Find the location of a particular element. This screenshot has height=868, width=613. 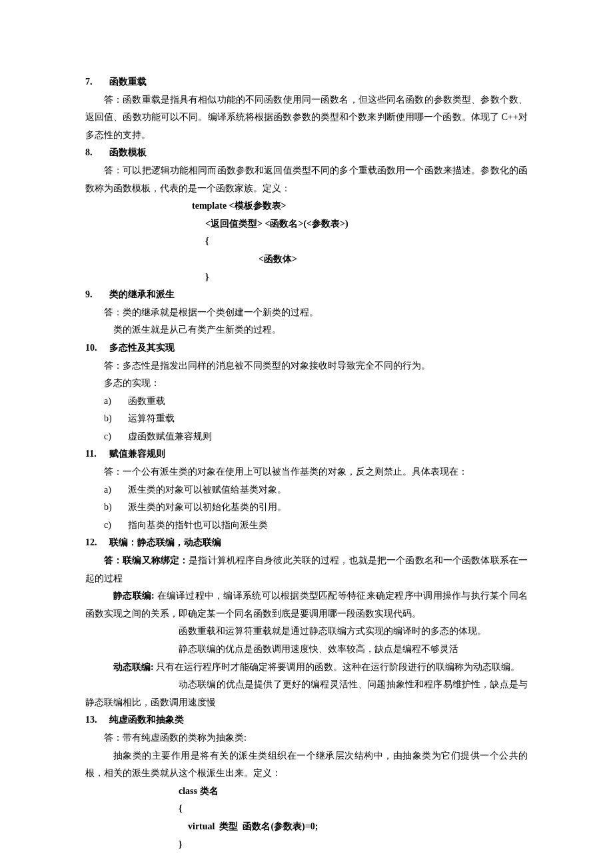

section-heading: 13.纯虚函数和抽象类 is located at coordinates (306, 720).